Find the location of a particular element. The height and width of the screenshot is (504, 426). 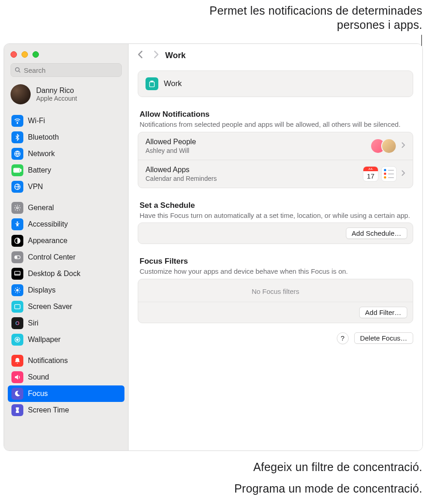

disp-icon is located at coordinates (17, 290).